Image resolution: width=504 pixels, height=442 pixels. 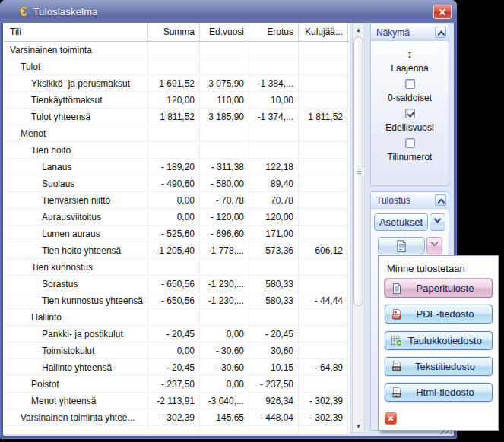 What do you see at coordinates (76, 334) in the screenshot?
I see `cell-tili: Pankki- ja postikulut` at bounding box center [76, 334].